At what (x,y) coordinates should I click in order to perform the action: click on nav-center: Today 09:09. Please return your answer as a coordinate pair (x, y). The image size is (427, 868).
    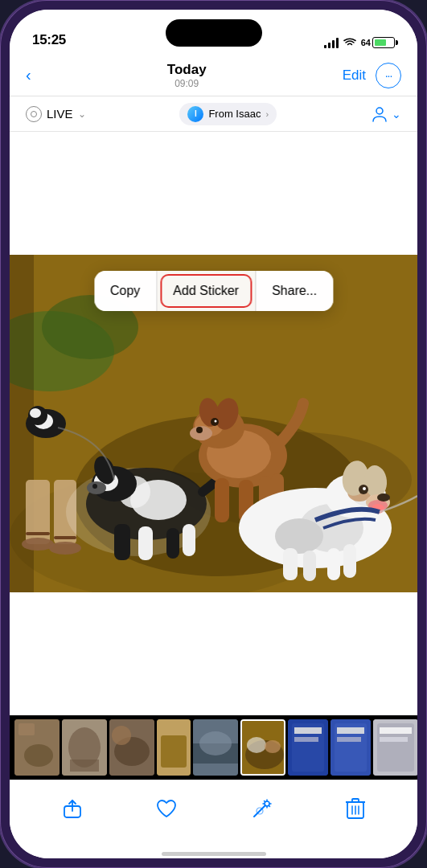
    Looking at the image, I should click on (187, 76).